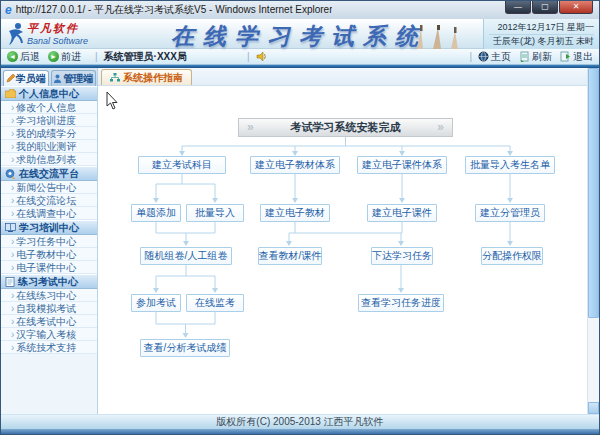  What do you see at coordinates (49, 134) in the screenshot?
I see `sidebar-item-my-scores: ›我的成绩学分` at bounding box center [49, 134].